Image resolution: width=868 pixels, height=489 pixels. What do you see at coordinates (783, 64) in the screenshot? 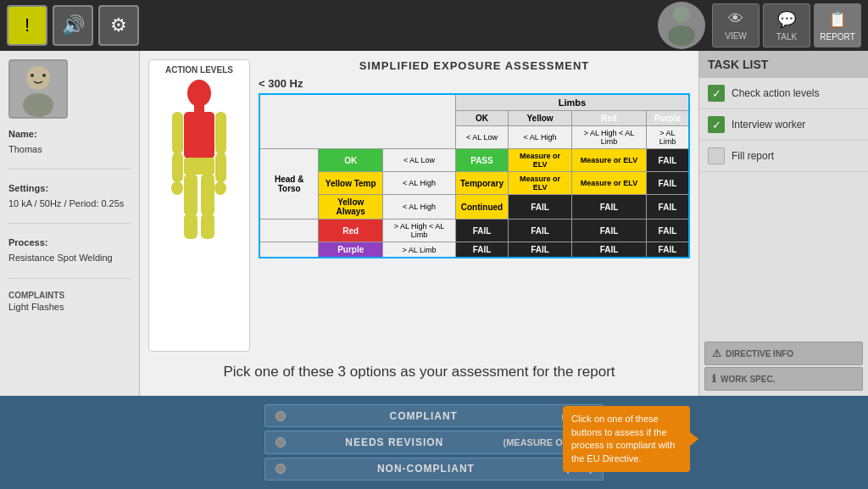
I see `task-list-header: TASK LIST` at bounding box center [783, 64].